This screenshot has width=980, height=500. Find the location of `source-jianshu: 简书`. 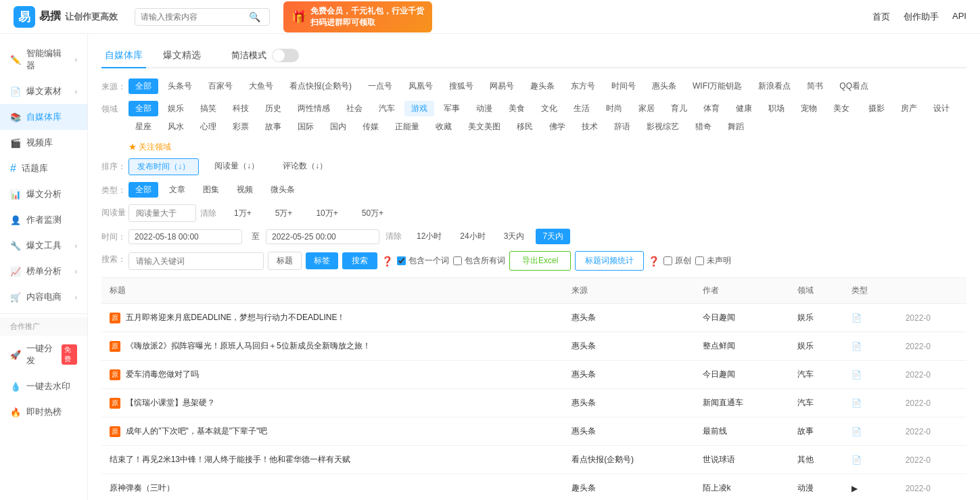

source-jianshu: 简书 is located at coordinates (815, 87).